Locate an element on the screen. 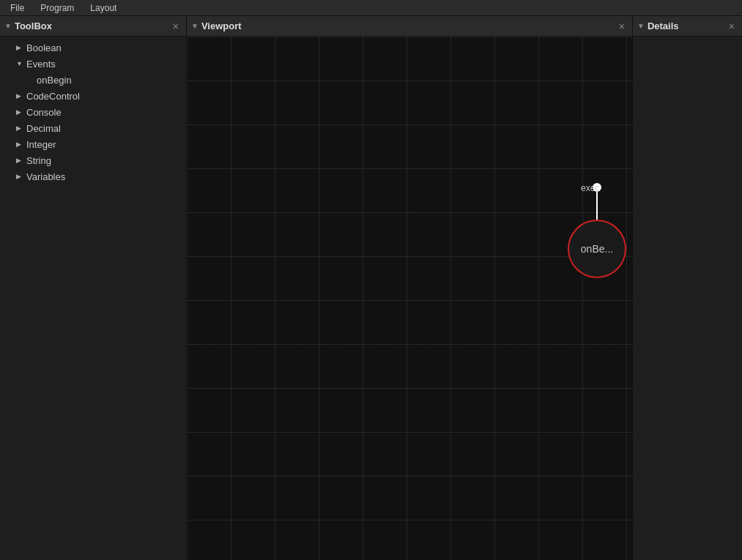 This screenshot has height=560, width=742. variables-label: Variables is located at coordinates (45, 177).